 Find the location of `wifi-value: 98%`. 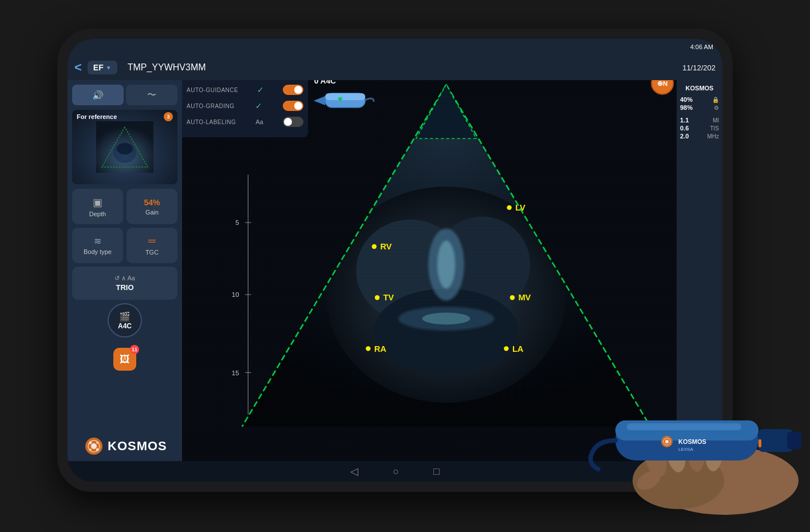

wifi-value: 98% is located at coordinates (686, 108).